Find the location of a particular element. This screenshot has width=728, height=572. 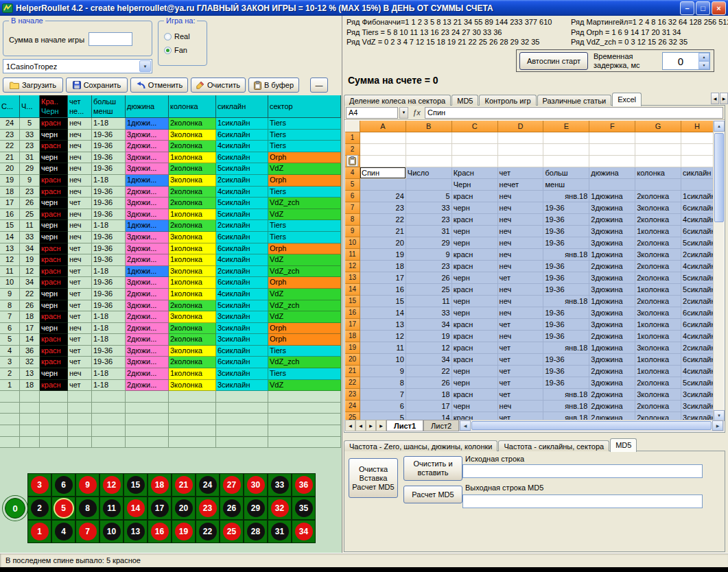

board-cell: 8 is located at coordinates (88, 508).